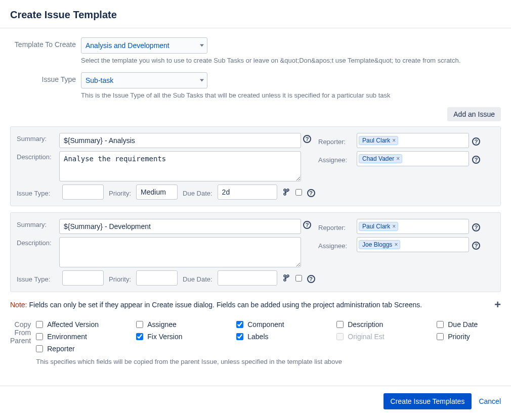 The width and height of the screenshot is (511, 420). I want to click on note-text: Fields can only be set if they appear in…, so click(226, 305).